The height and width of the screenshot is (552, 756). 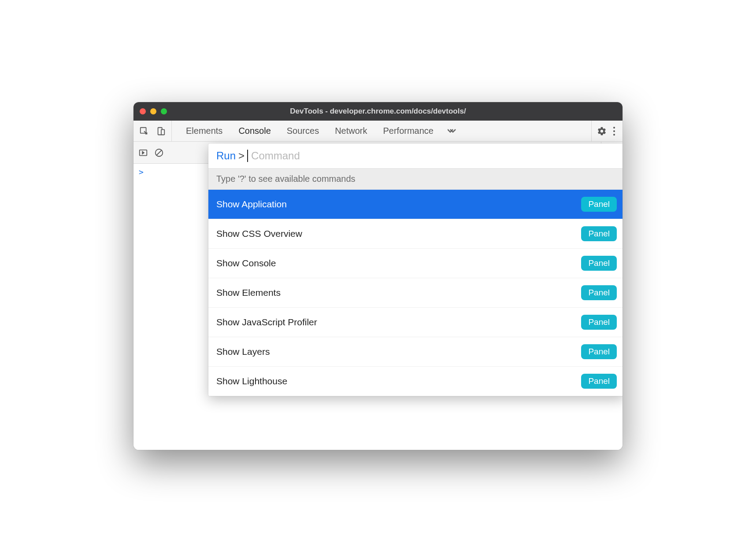 What do you see at coordinates (607, 131) in the screenshot?
I see `toolbar-right-group` at bounding box center [607, 131].